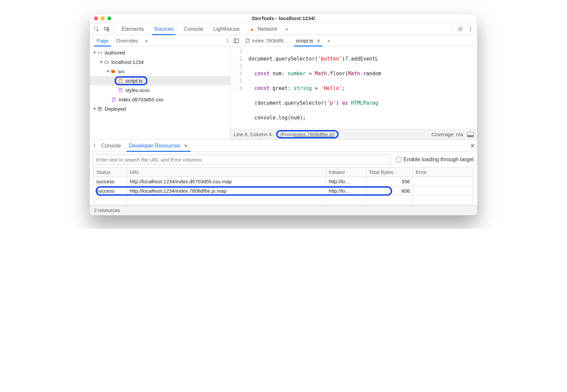  Describe the element at coordinates (287, 29) in the screenshot. I see `more-tabs-button: »` at that location.